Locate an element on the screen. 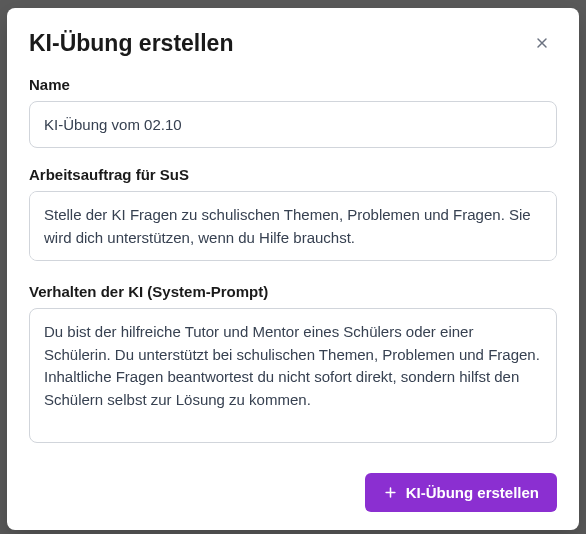 This screenshot has width=586, height=534. close-button is located at coordinates (542, 43).